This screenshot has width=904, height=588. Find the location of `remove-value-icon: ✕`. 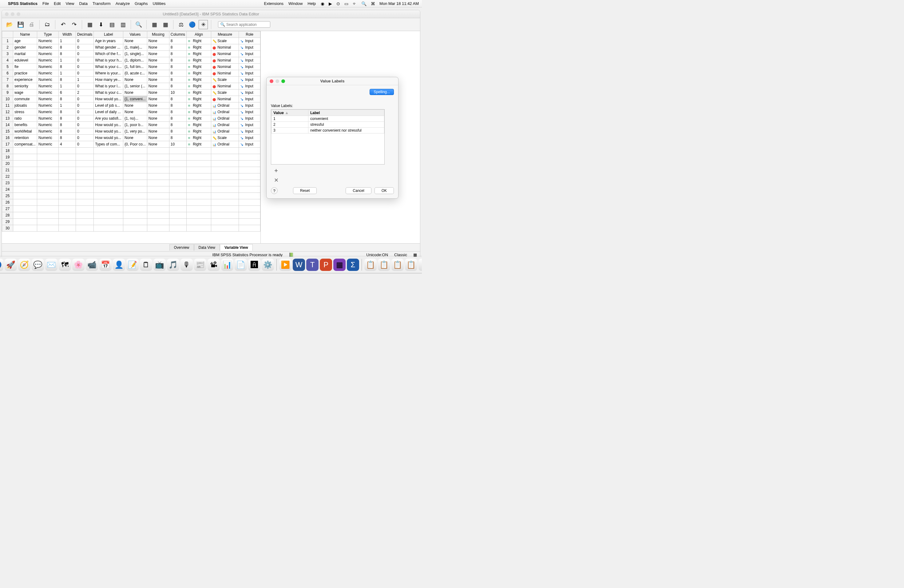

remove-value-icon: ✕ is located at coordinates (276, 180).